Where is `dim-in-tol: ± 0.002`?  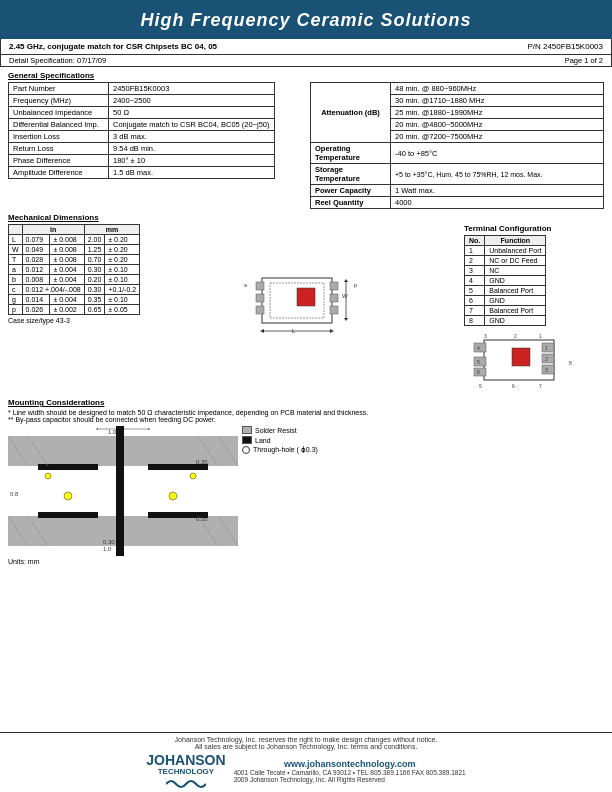
dim-in-tol: ± 0.002 is located at coordinates (67, 310).